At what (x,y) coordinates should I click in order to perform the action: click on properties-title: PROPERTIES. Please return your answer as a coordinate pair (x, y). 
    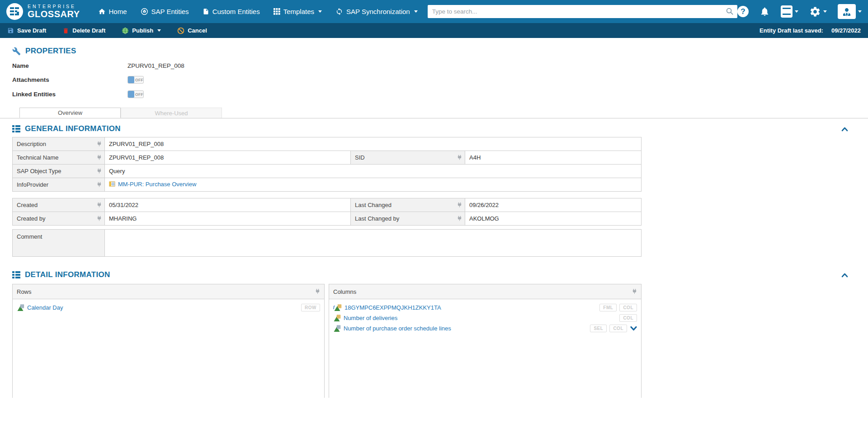
    Looking at the image, I should click on (51, 51).